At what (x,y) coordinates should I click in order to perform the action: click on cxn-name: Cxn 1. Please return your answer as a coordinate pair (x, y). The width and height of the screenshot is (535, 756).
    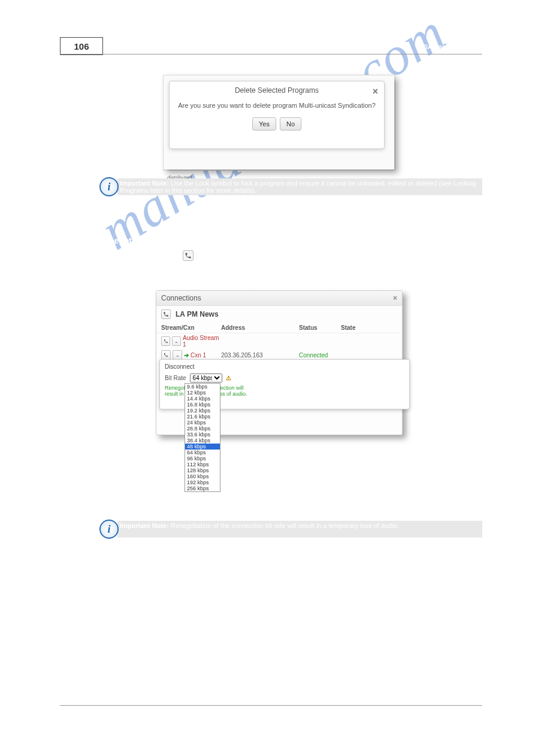
    Looking at the image, I should click on (198, 356).